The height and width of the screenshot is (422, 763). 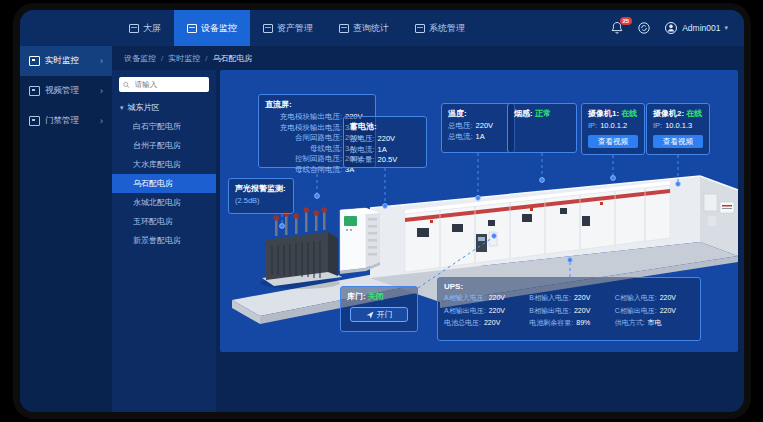 I want to click on metric-label: C相输出电压:, so click(x=636, y=312).